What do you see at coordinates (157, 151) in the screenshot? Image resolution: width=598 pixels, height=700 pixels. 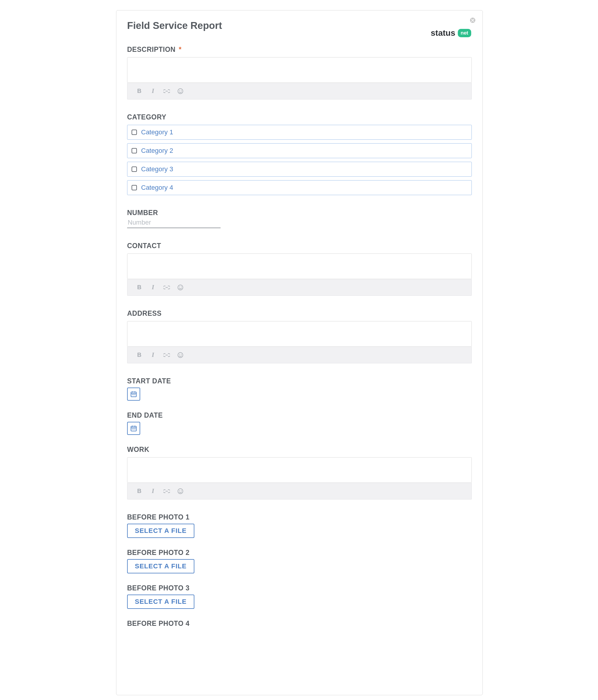 I see `category-option-label: Category 2` at bounding box center [157, 151].